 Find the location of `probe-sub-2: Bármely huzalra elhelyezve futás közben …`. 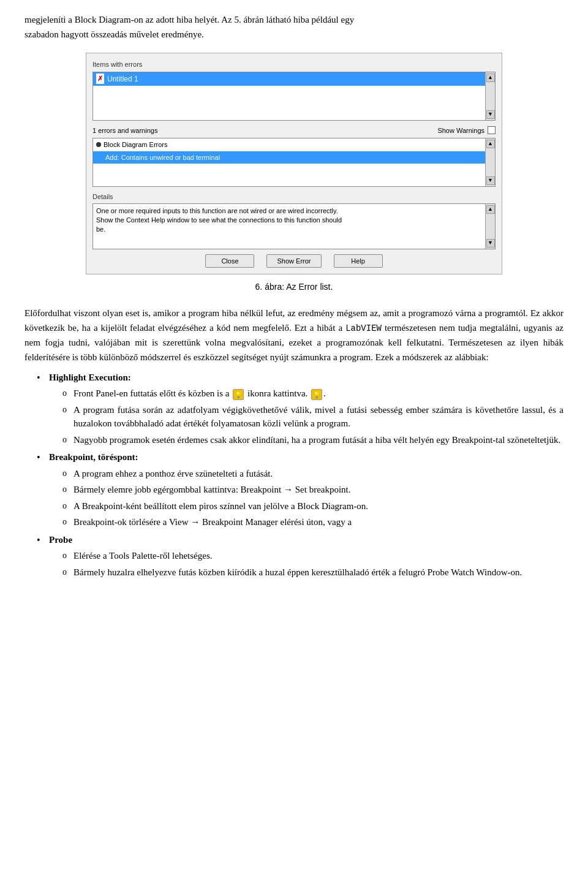

probe-sub-2: Bármely huzalra elhelyezve futás közben … is located at coordinates (312, 572).